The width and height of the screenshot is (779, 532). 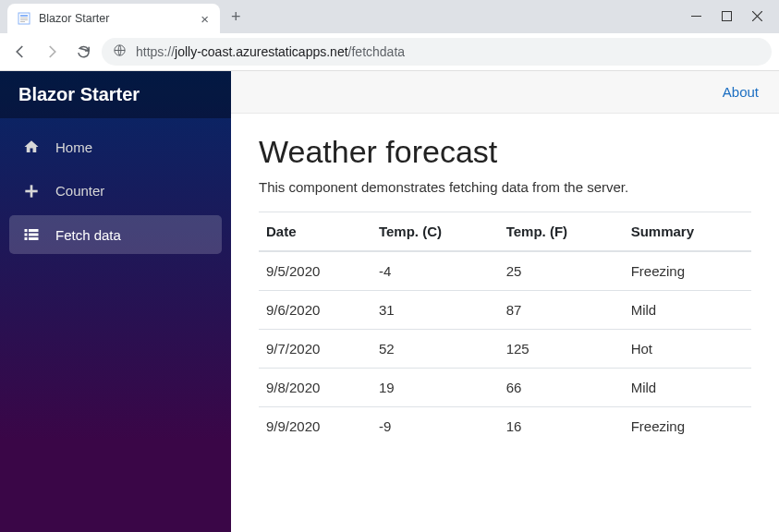 What do you see at coordinates (688, 233) in the screenshot?
I see `col-summary: Summary` at bounding box center [688, 233].